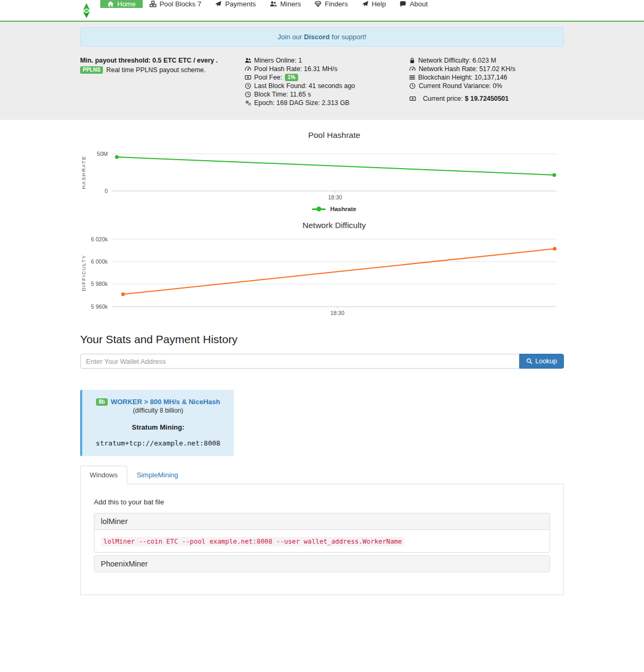  Describe the element at coordinates (157, 423) in the screenshot. I see `nicehash-info-box: 8bWORKER > 800 MH/s & NiceHash (difficul…` at that location.